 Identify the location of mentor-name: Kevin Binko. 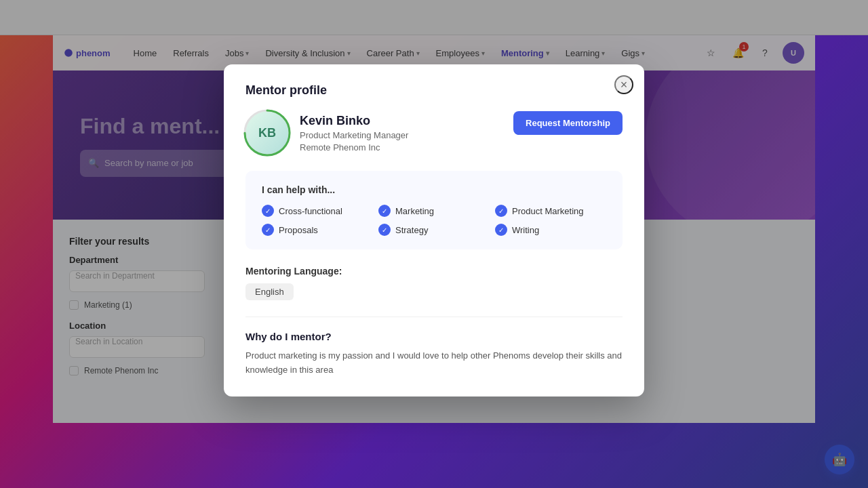
(354, 121).